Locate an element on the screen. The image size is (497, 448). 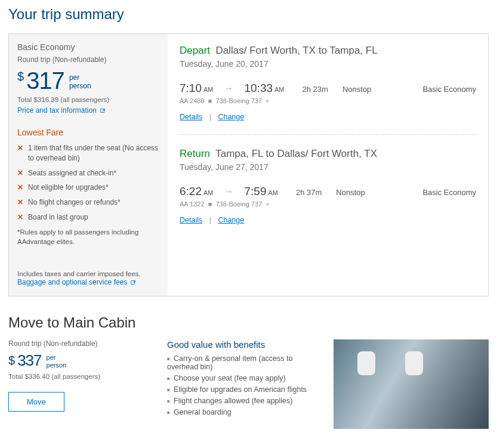
segment-direction-label: Return is located at coordinates (195, 154).